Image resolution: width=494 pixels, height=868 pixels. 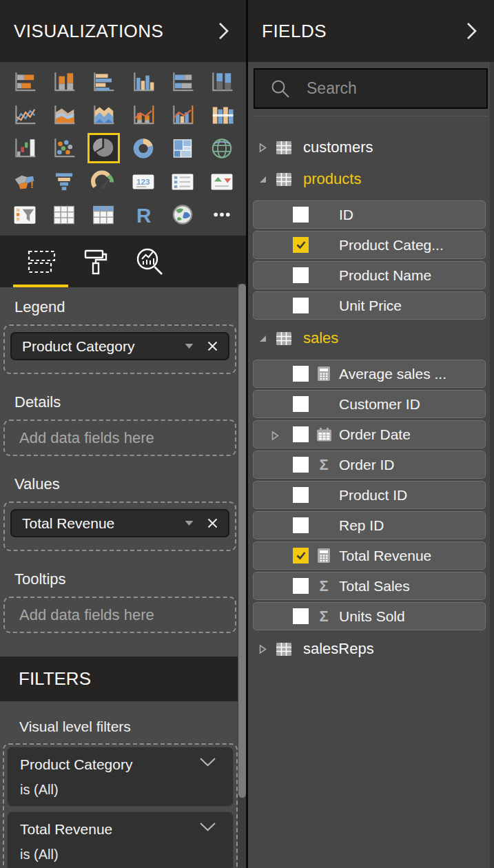 I want to click on field-item-customer-id: Customer ID, so click(x=369, y=404).